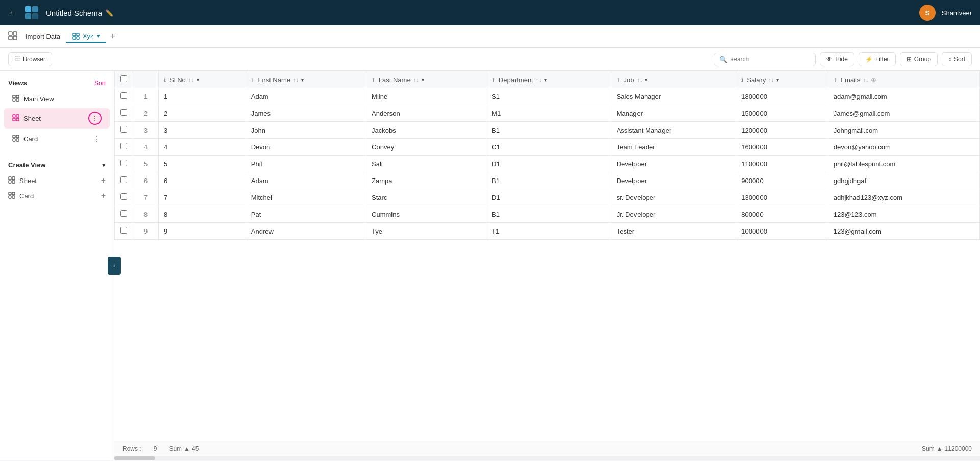 This screenshot has height=461, width=980. What do you see at coordinates (100, 83) in the screenshot?
I see `sidebar-sort-button: Sort` at bounding box center [100, 83].